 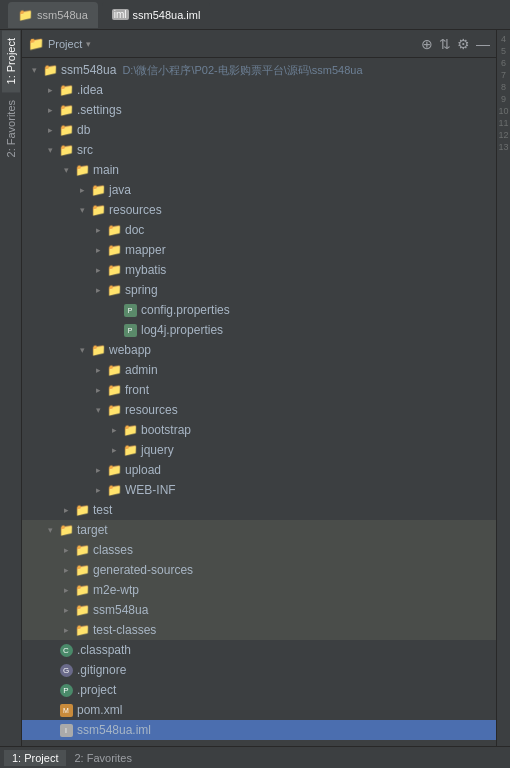 What do you see at coordinates (259, 450) in the screenshot?
I see `list-item: 📁 jquery` at bounding box center [259, 450].